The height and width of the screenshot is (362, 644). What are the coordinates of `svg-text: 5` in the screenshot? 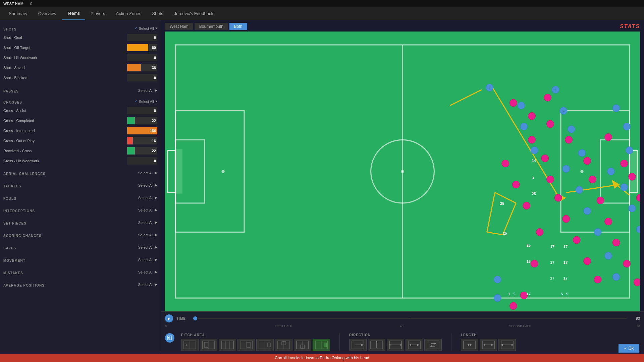 It's located at (562, 294).